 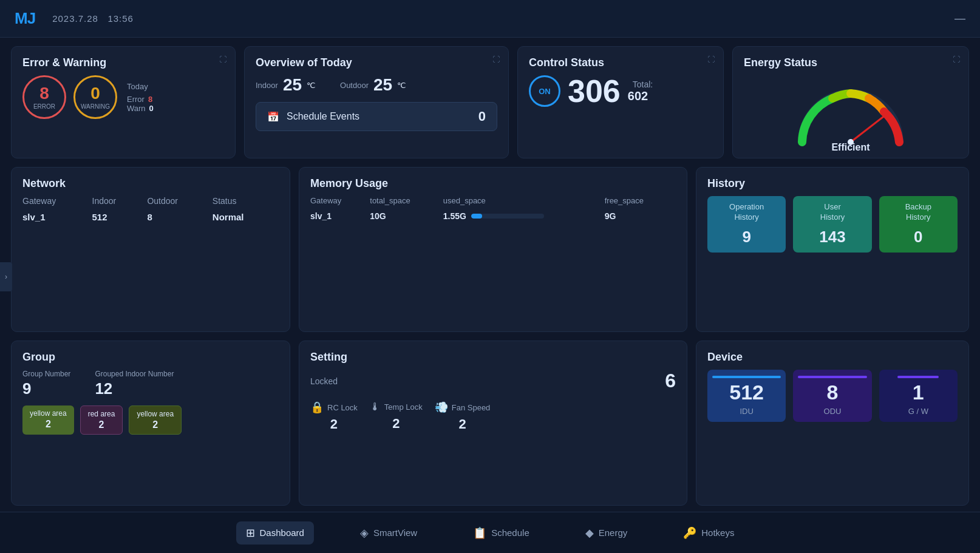 I want to click on schedule-icon: 📋, so click(x=480, y=533).